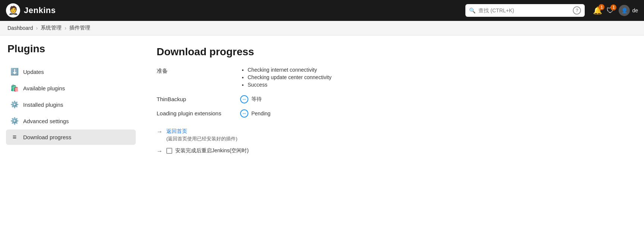 This screenshot has height=243, width=644. What do you see at coordinates (257, 99) in the screenshot?
I see `thinbackup-status-text: 等待` at bounding box center [257, 99].